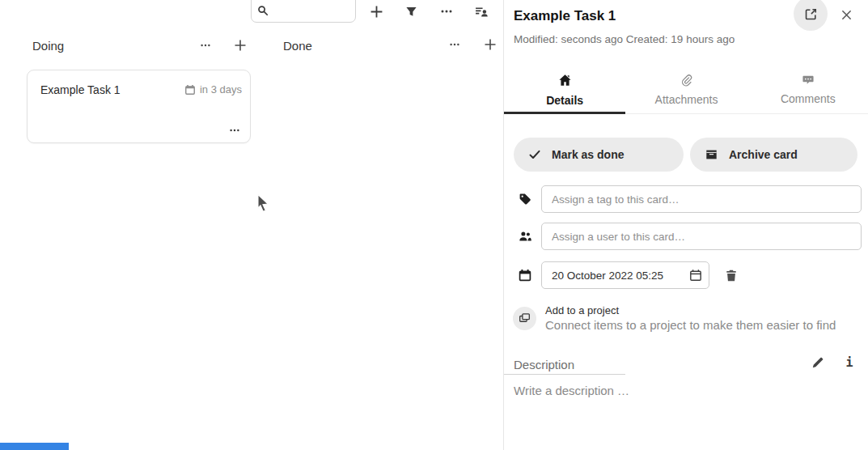 This screenshot has width=868, height=450. What do you see at coordinates (298, 45) in the screenshot?
I see `column-title-done: Done` at bounding box center [298, 45].